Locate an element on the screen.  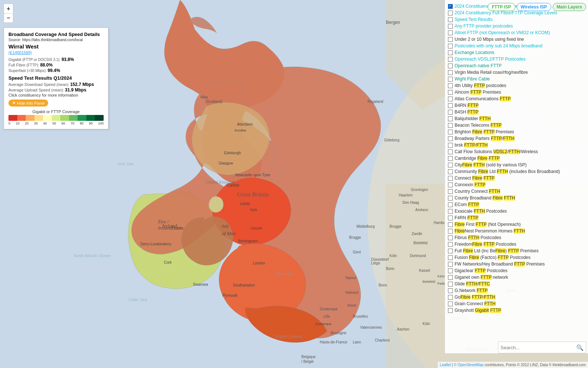
search-input is located at coordinates (538, 347).